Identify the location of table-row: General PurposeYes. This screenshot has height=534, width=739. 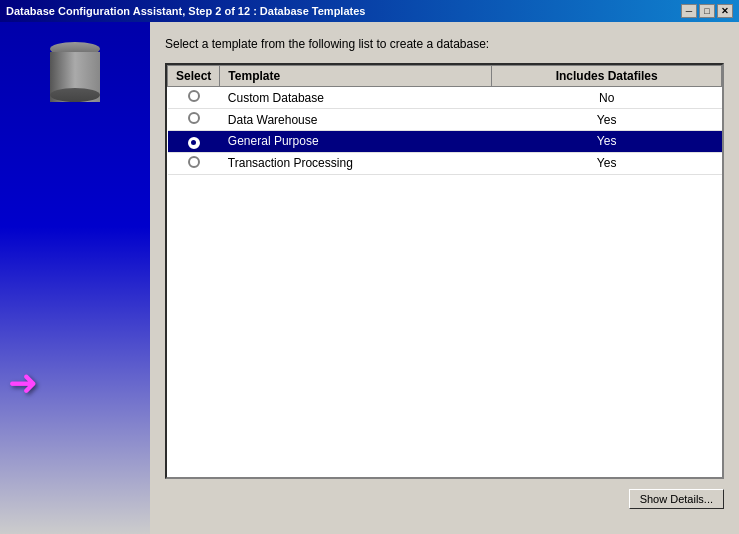
(445, 142).